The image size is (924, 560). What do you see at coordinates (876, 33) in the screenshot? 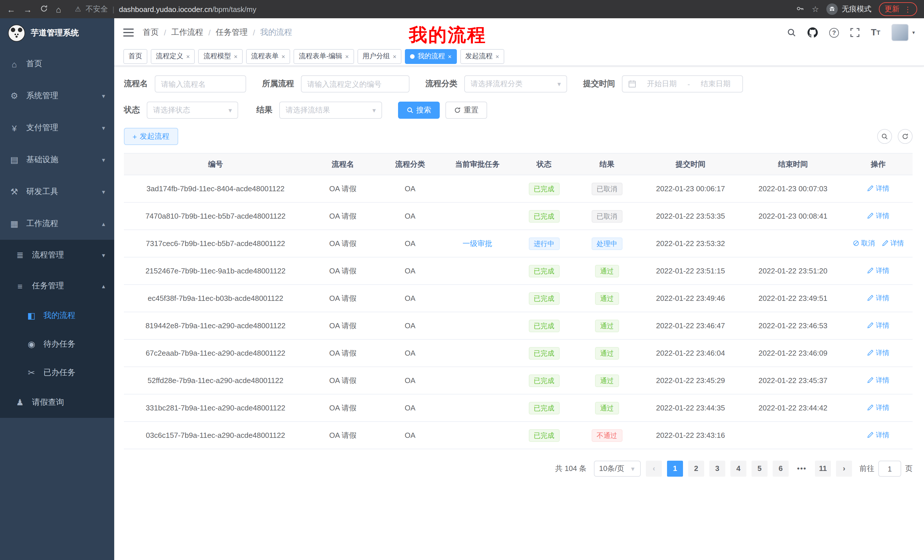
I see `font-size-icon: TT` at bounding box center [876, 33].